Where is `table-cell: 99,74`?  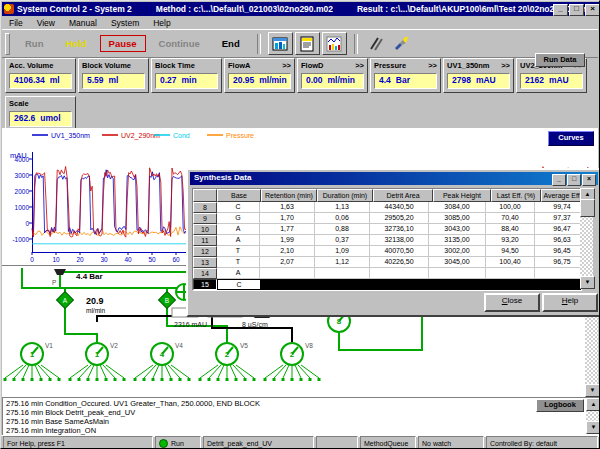 table-cell: 99,74 is located at coordinates (558, 208).